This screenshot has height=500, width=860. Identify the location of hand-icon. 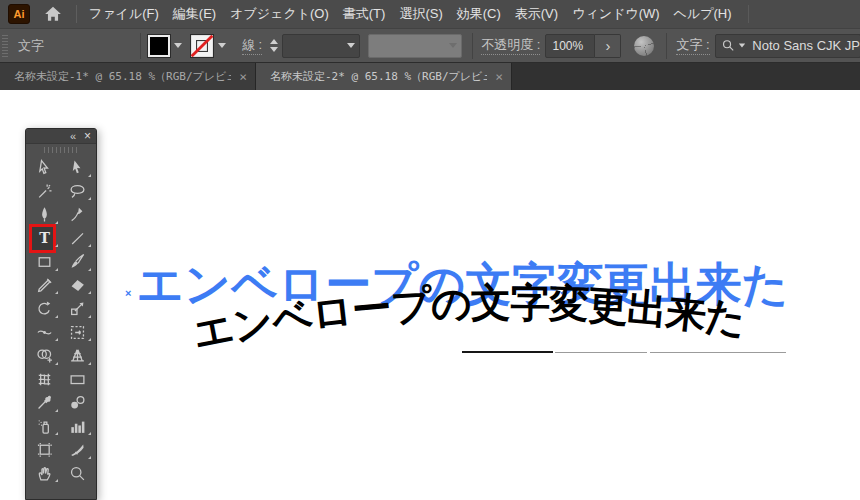
(44, 474).